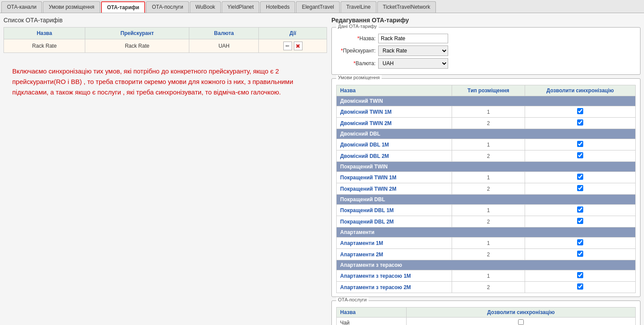  What do you see at coordinates (486, 313) in the screenshot?
I see `ota-services-content: Назва Дозволити синхронізацію Чай` at bounding box center [486, 313].